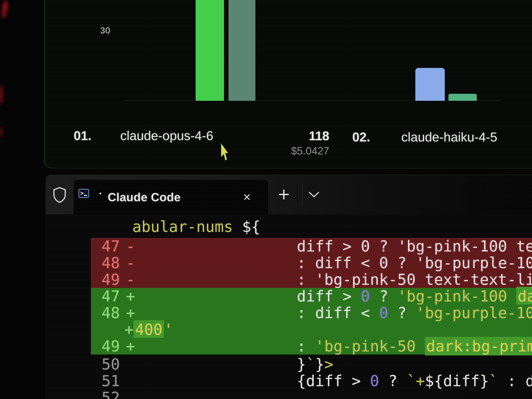  I want to click on bar-opus-secondary, so click(242, 50).